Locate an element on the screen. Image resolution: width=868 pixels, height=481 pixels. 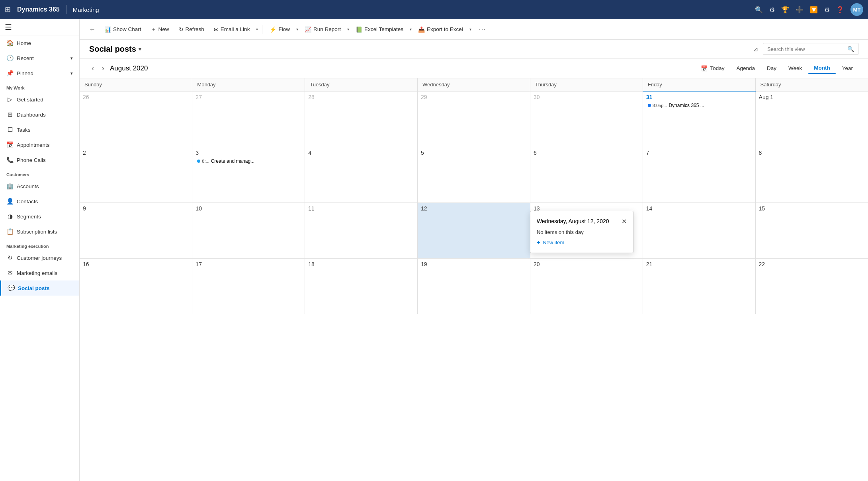
calendar-cell: 22 is located at coordinates (811, 286).